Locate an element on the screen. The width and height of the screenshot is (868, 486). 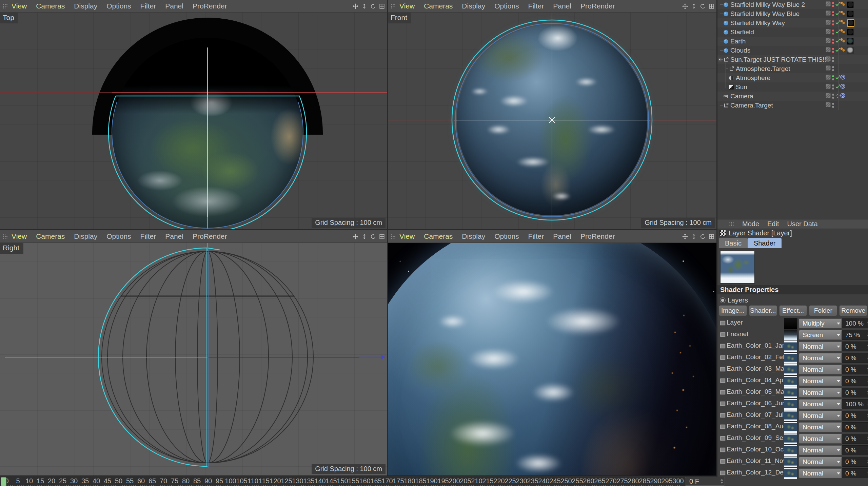
object-row: Starfield Milky Way Blue is located at coordinates (793, 14).